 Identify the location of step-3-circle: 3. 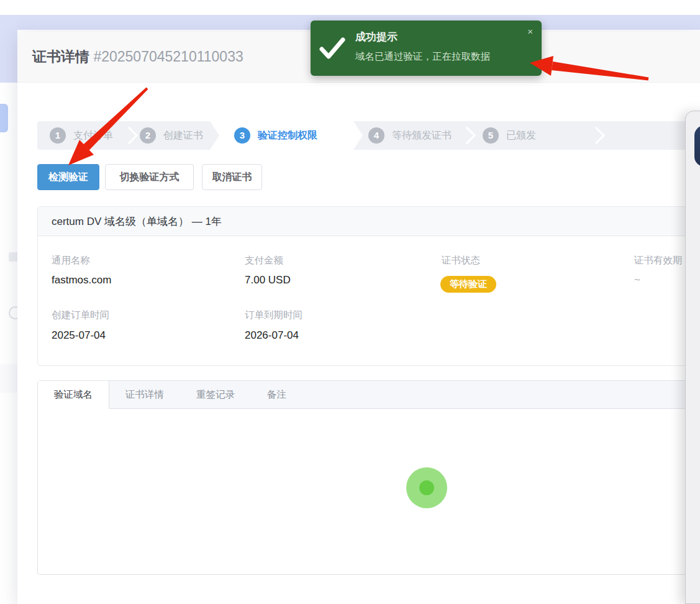
(242, 135).